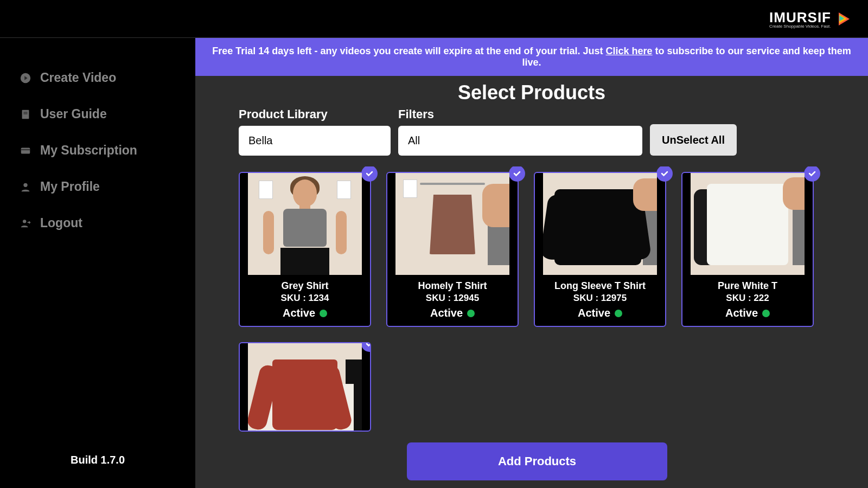  Describe the element at coordinates (305, 298) in the screenshot. I see `product-sku: SKU : 1234` at that location.